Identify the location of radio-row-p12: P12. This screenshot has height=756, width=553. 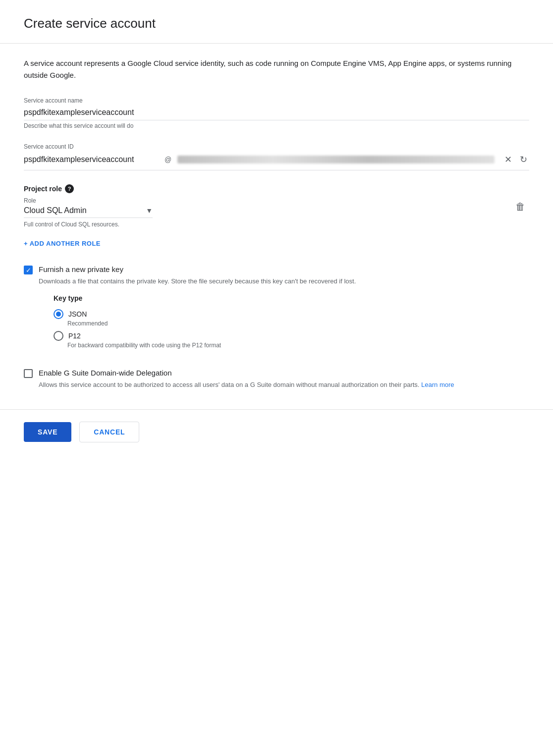
(205, 336).